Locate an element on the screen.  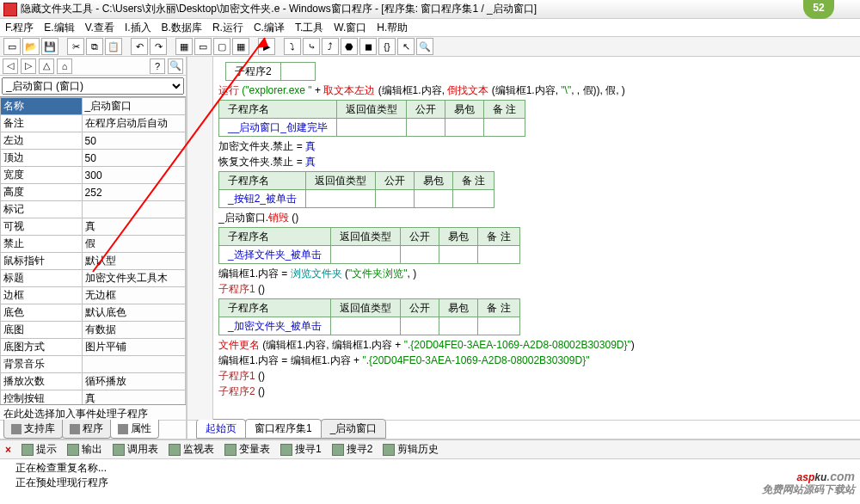
menu-edit: E.编辑 is located at coordinates (58, 28).